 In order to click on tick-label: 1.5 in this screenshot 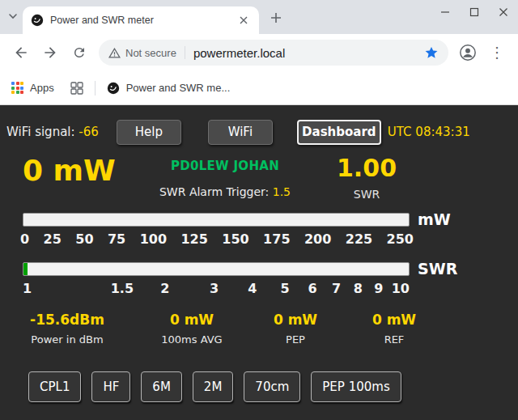, I will do `click(122, 288)`.